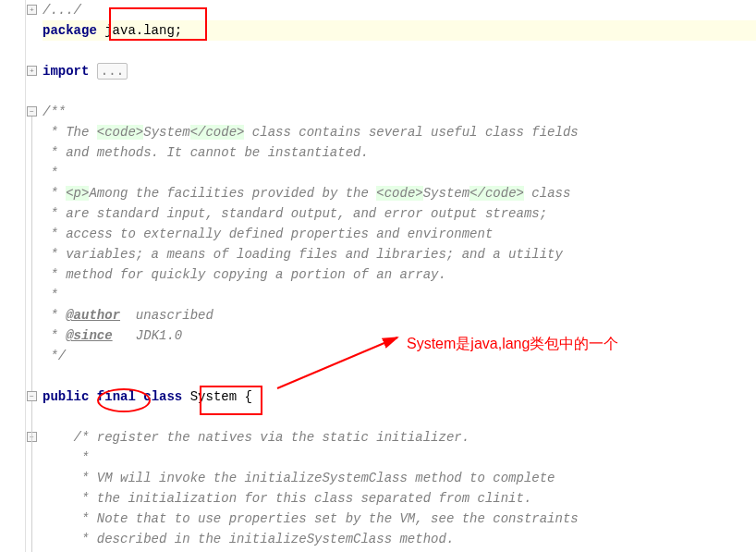 The image size is (756, 552). What do you see at coordinates (205, 153) in the screenshot?
I see `javadoc-text: * and methods. It cannot be instantiated…` at bounding box center [205, 153].